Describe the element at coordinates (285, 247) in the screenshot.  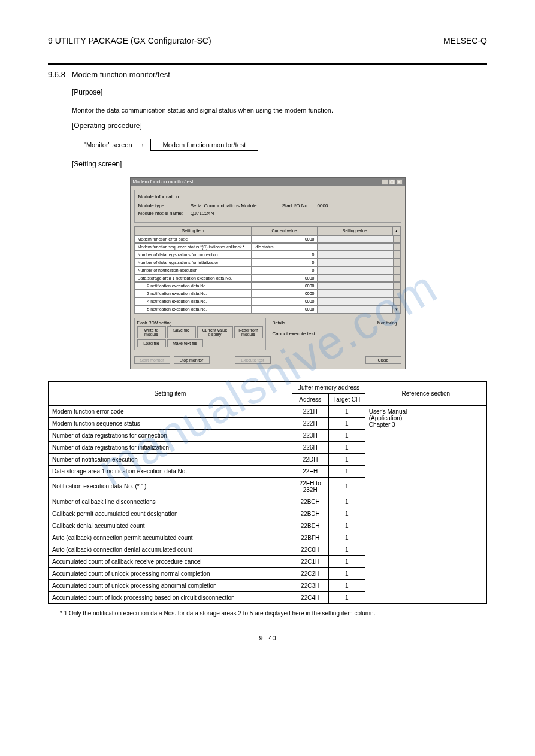
I see `grid-cell-value: Idle status` at that location.